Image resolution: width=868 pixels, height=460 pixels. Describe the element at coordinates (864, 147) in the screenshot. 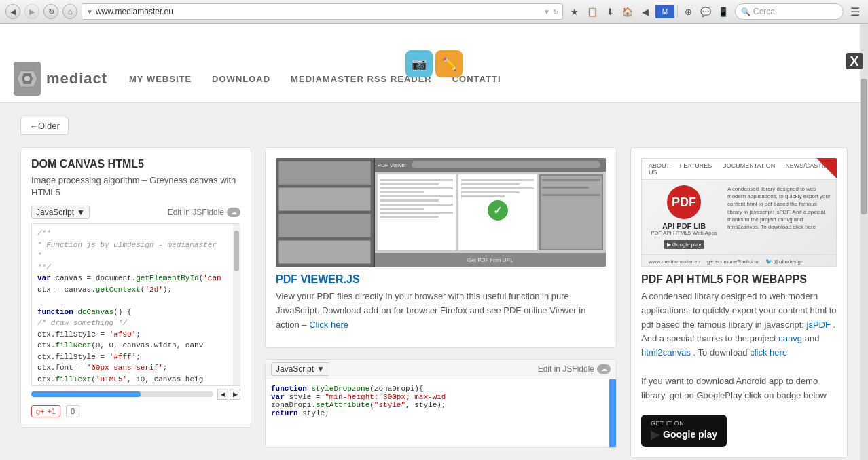

I see `page-scrollbar-thumb` at that location.